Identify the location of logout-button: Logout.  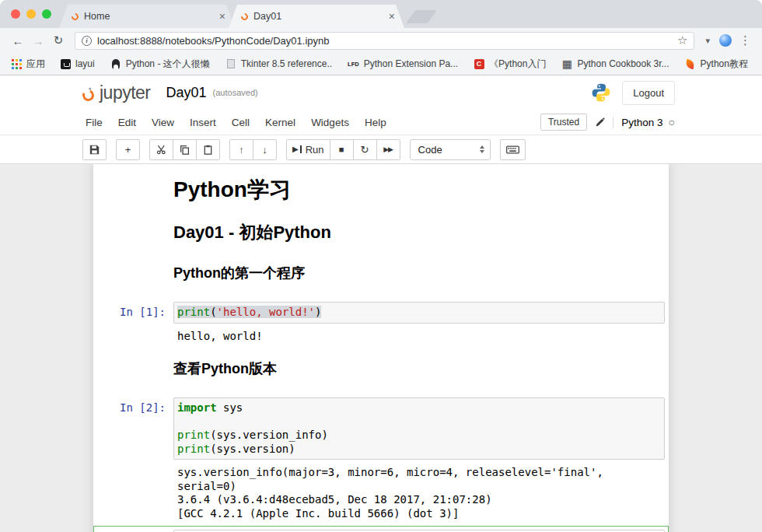
(648, 93).